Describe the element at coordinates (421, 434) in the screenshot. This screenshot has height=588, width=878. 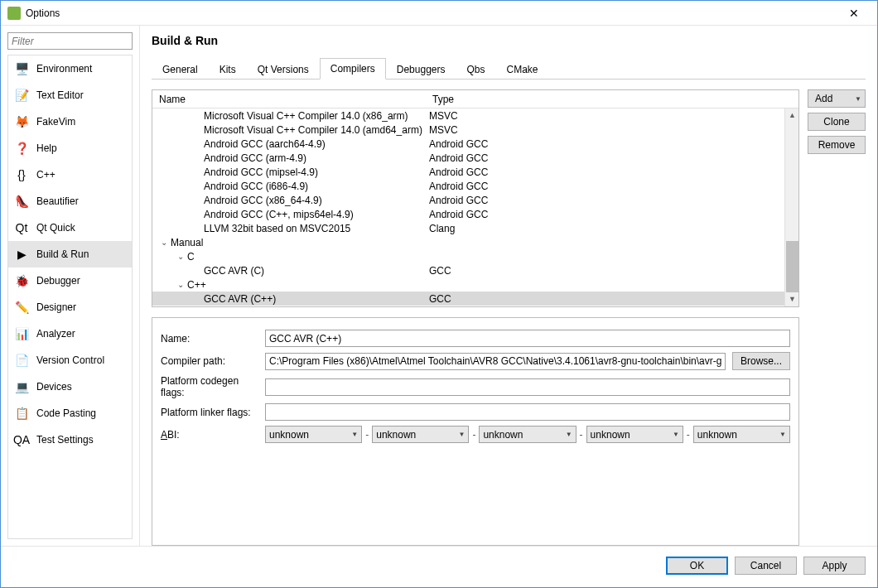
I see `abi-select-1: unknown▼` at that location.